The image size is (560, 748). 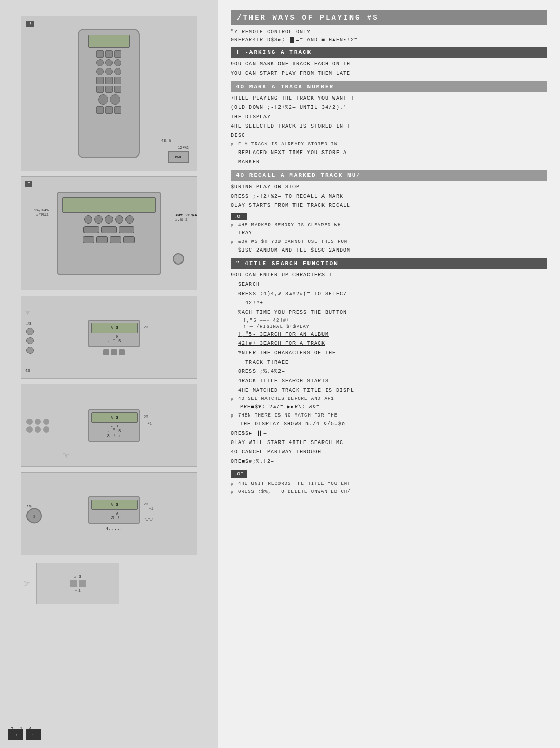 What do you see at coordinates (178, 157) in the screenshot?
I see `device-label-inner: MRK` at bounding box center [178, 157].